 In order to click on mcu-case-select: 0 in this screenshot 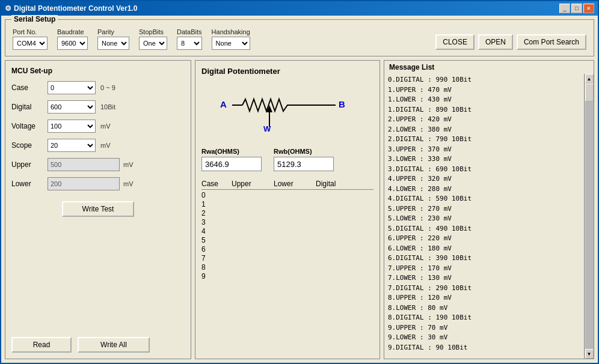, I will do `click(72, 88)`.